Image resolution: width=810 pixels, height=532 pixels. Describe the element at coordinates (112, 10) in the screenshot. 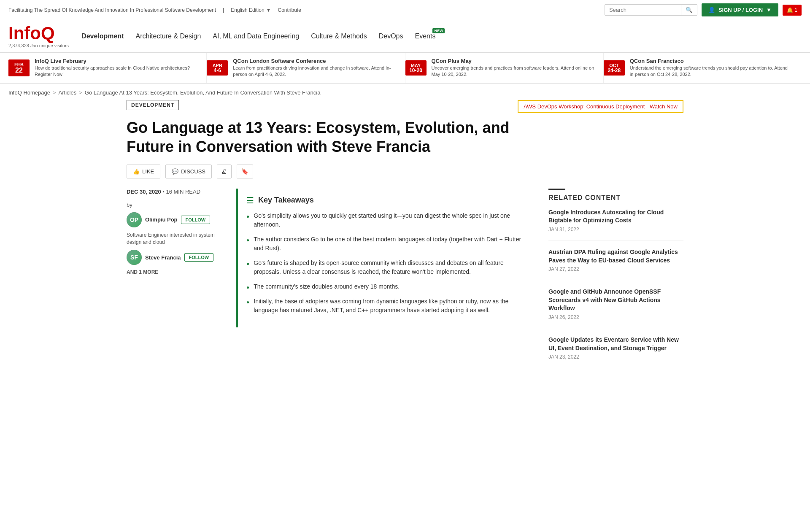

I see `tagline: Facilitating The Spread Of Knowledge And…` at that location.